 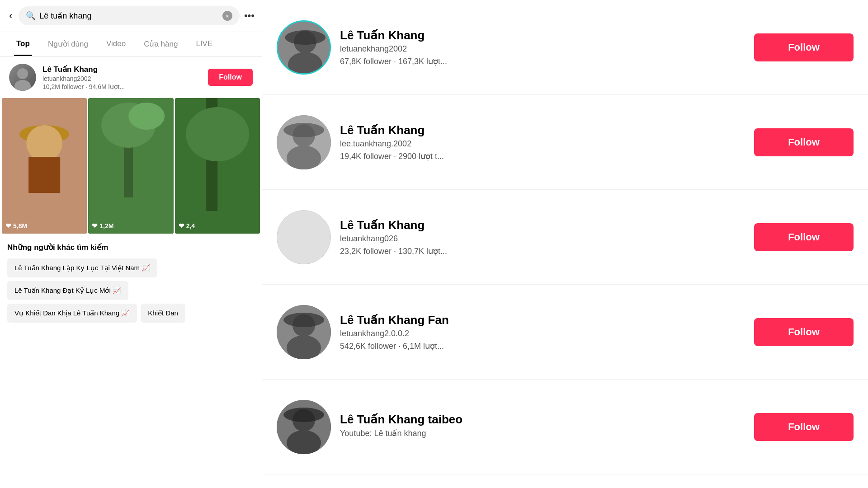 What do you see at coordinates (82, 268) in the screenshot?
I see `search-tag-0: Lê Tuấn Khang Lập Kỷ Lục Tại Việt Nam 📈` at bounding box center [82, 268].